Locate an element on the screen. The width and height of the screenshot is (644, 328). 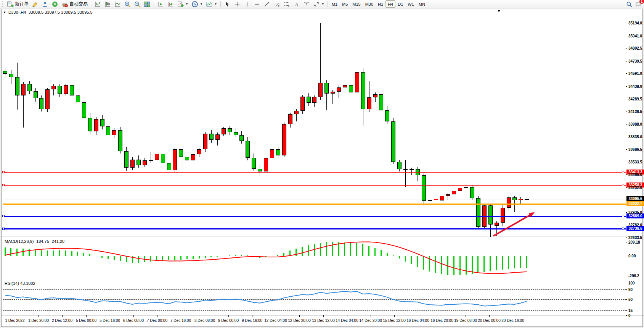
price-tick-label: 32782.0 is located at coordinates (635, 225).